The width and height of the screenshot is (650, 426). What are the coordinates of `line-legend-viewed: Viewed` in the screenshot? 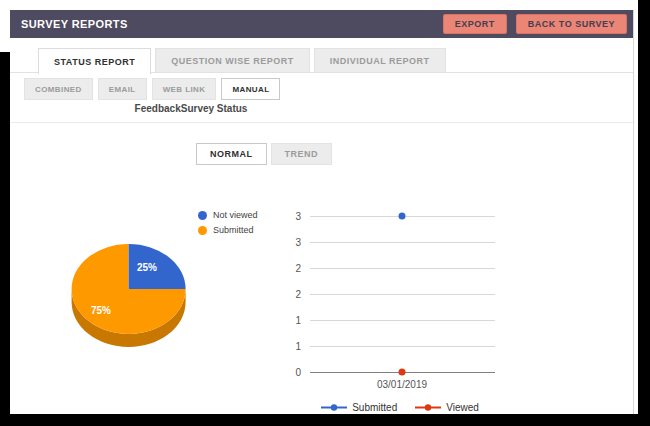 It's located at (447, 408).